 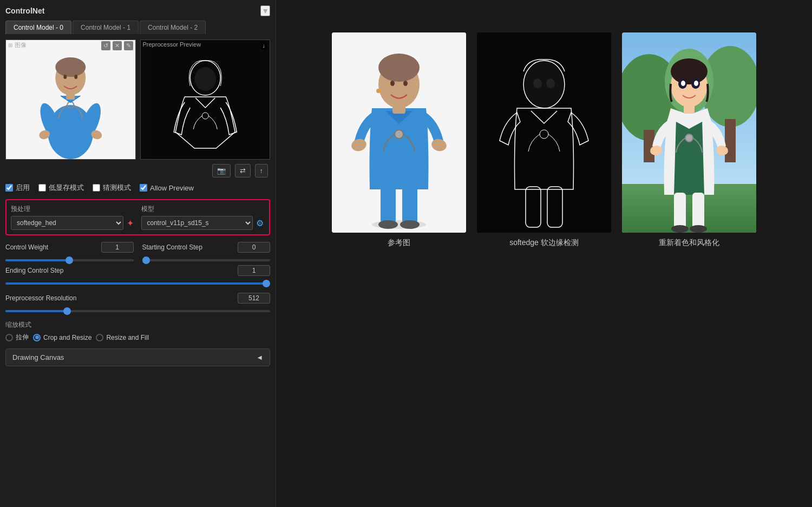 I want to click on starting-control-step-slider, so click(x=207, y=260).